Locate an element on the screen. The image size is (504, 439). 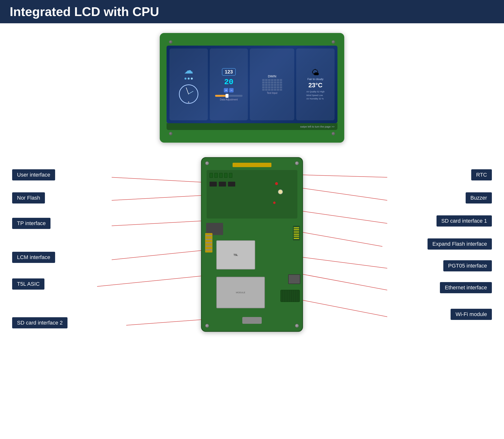
lcd-top-screws is located at coordinates (252, 42).